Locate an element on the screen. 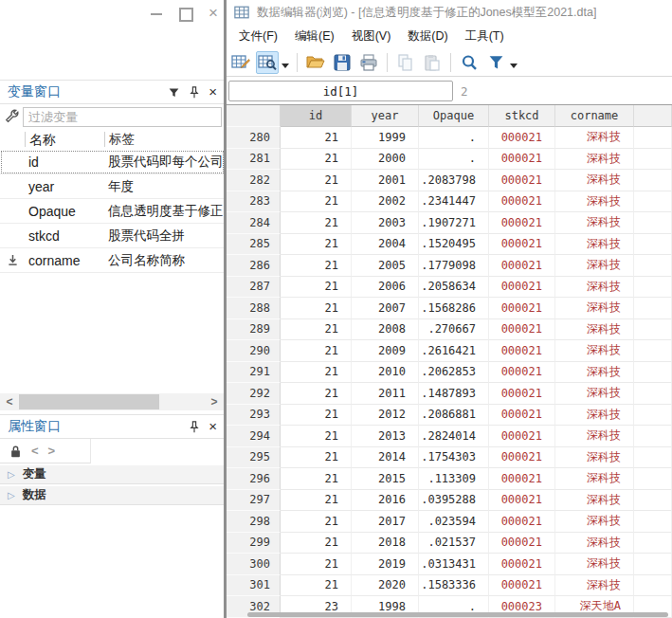 The image size is (672, 618). close-panel-icon: × is located at coordinates (212, 427).